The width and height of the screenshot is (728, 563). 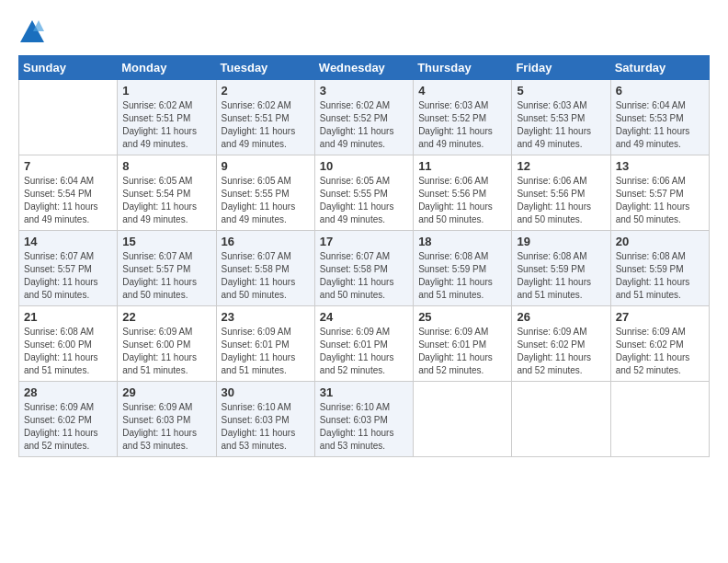 What do you see at coordinates (364, 269) in the screenshot?
I see `calendar-cell: 17Sunrise: 6:07 AM Sunset: 5:58 PM Dayli…` at bounding box center [364, 269].